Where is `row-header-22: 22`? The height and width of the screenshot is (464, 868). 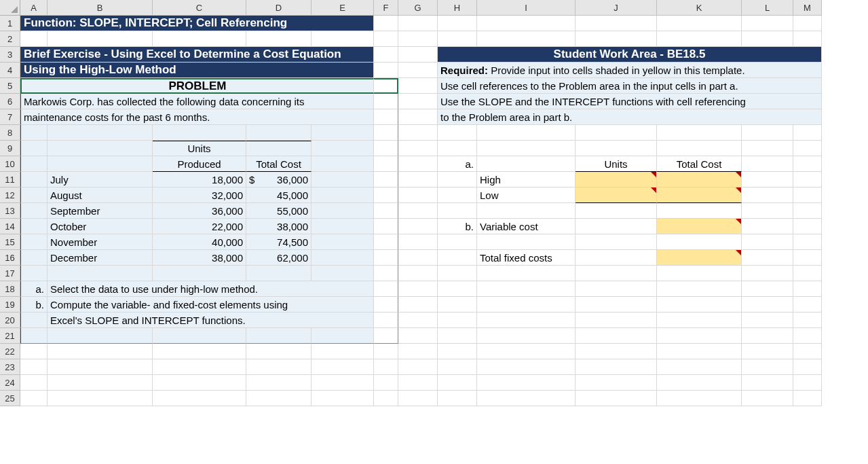 row-header-22: 22 is located at coordinates (10, 352).